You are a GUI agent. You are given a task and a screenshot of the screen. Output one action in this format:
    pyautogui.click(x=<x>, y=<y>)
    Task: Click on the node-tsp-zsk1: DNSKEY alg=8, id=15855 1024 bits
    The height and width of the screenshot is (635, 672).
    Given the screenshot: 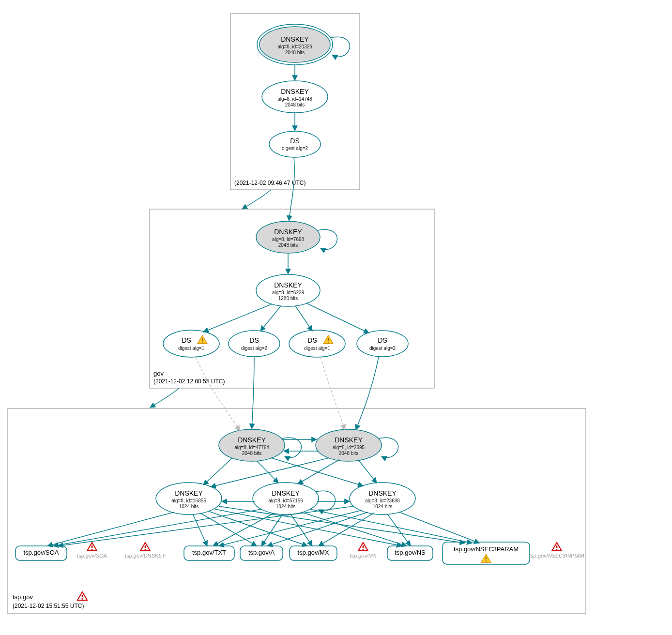 What is the action you would take?
    pyautogui.click(x=189, y=499)
    